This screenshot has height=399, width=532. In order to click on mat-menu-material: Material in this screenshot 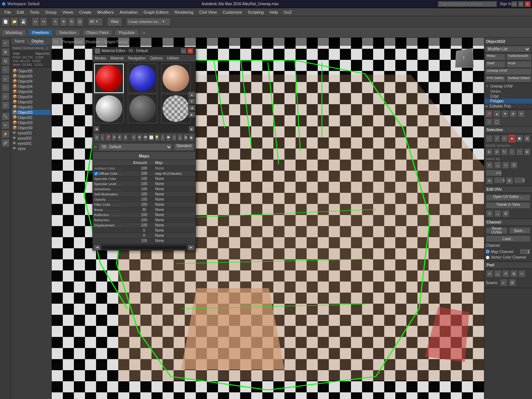, I will do `click(117, 58)`.